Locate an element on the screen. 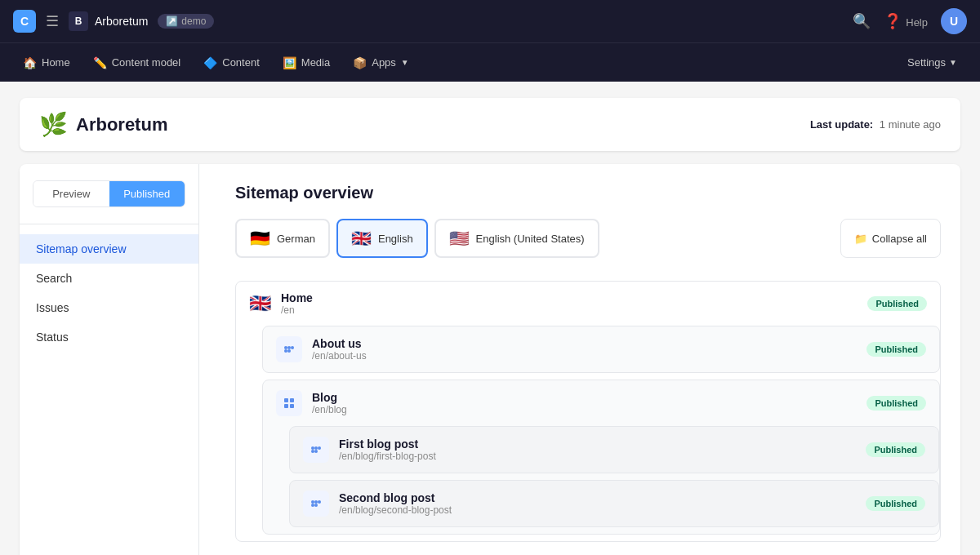 The image size is (980, 555). tree-item-second-blog: Second blog post /en/blog/second-blog-po… is located at coordinates (614, 504).